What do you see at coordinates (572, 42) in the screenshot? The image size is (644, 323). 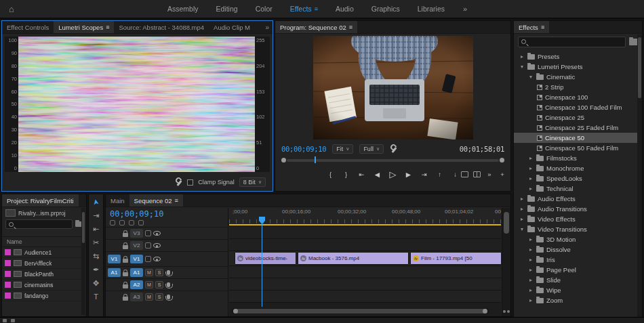 I see `effects-search-box` at bounding box center [572, 42].